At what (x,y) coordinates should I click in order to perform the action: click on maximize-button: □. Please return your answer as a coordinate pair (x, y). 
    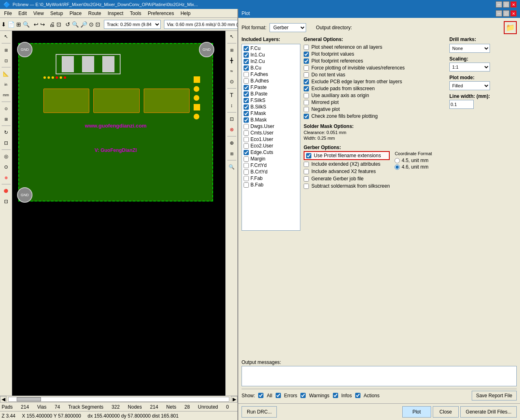
    Looking at the image, I should click on (506, 4).